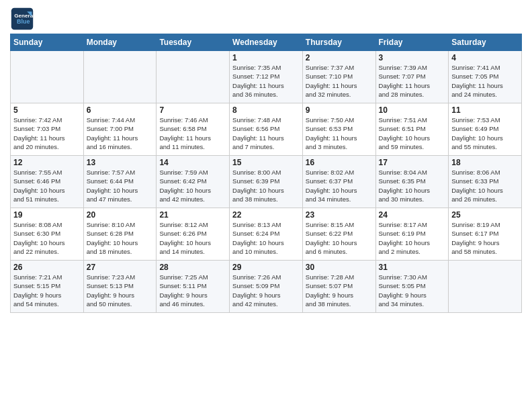 This screenshot has width=532, height=411. Describe the element at coordinates (22, 19) in the screenshot. I see `logo-icon: General Blue` at that location.